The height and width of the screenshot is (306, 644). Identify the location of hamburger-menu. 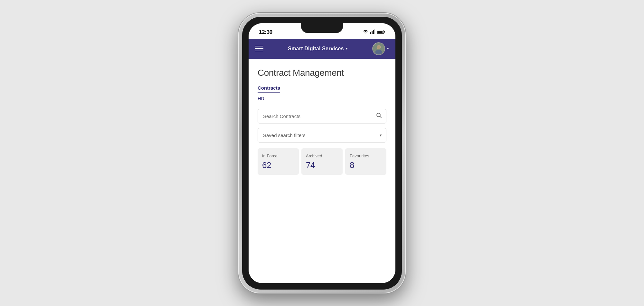
(259, 49).